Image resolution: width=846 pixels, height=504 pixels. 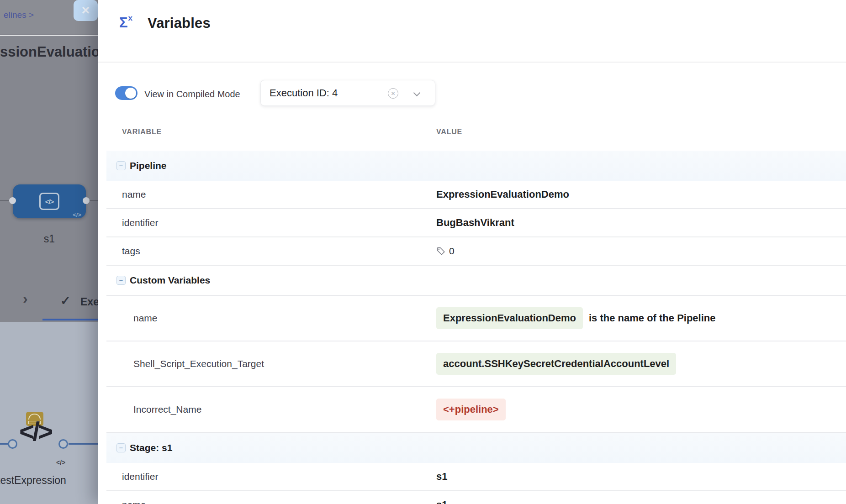 What do you see at coordinates (476, 139) in the screenshot?
I see `table-header-row: VARIABLE VALUE` at bounding box center [476, 139].